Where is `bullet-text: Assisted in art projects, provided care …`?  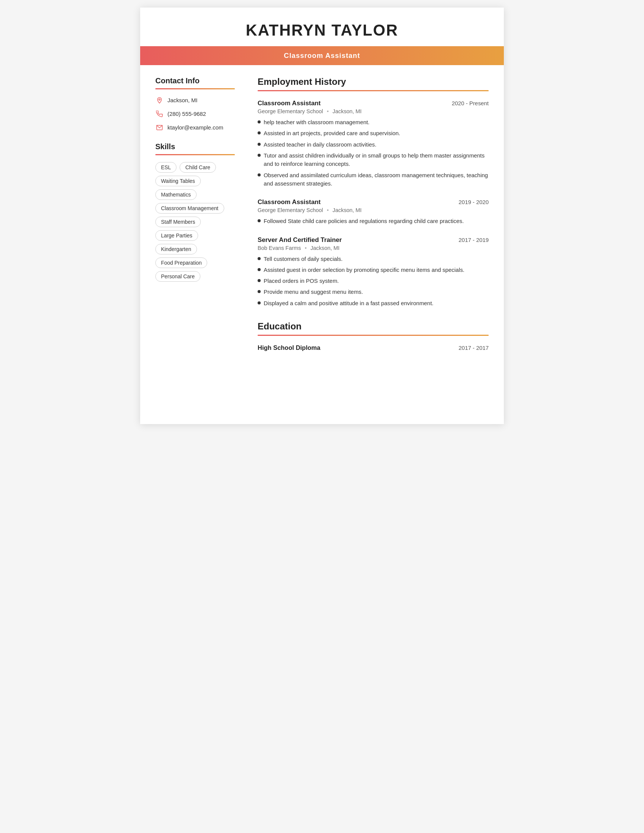
bullet-text: Assisted in art projects, provided care … is located at coordinates (332, 133).